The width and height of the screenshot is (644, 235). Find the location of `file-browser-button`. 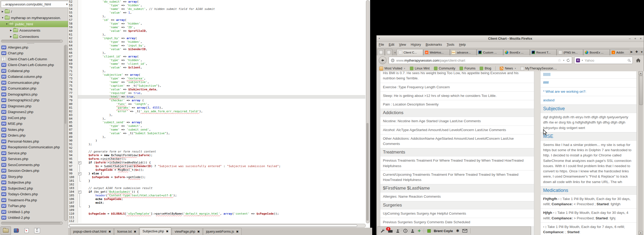

file-browser-button is located at coordinates (6, 231).